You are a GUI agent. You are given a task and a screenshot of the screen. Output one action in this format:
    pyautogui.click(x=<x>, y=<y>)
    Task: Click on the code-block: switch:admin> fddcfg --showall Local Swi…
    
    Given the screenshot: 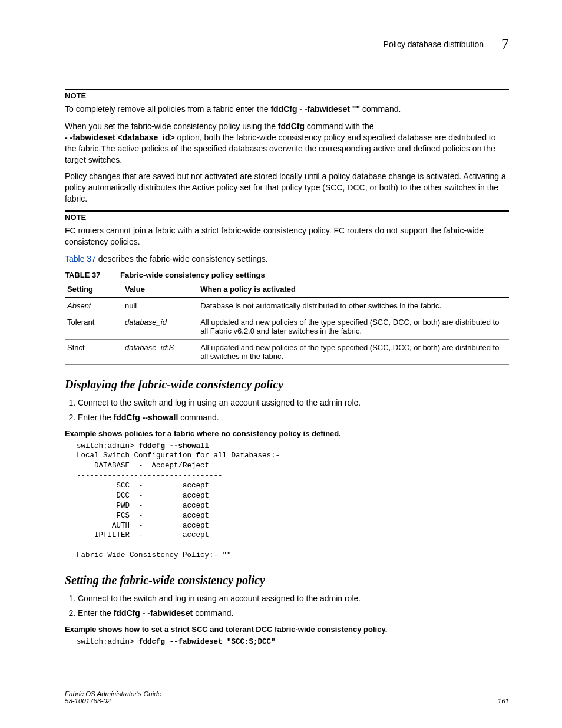 What is the action you would take?
    pyautogui.click(x=293, y=501)
    